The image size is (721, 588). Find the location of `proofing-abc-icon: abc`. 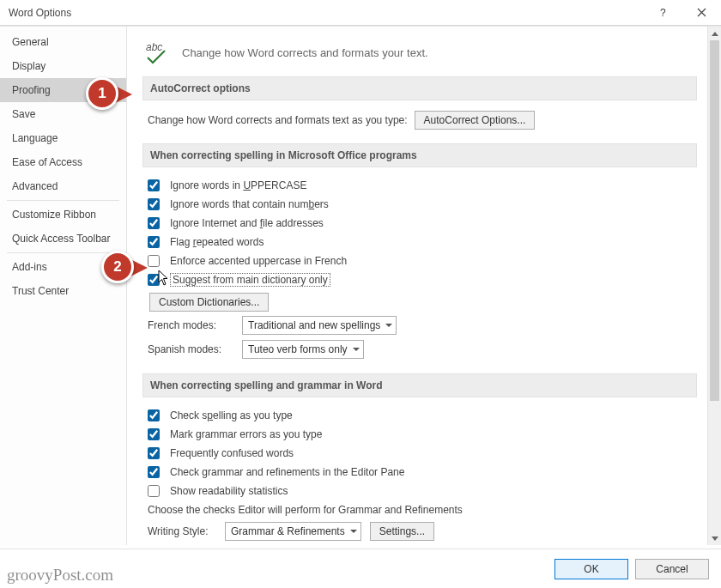

proofing-abc-icon: abc is located at coordinates (157, 52).